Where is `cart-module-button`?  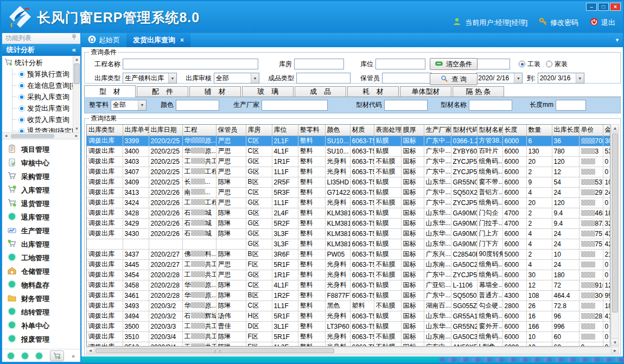
cart-module-button is located at coordinates (57, 356).